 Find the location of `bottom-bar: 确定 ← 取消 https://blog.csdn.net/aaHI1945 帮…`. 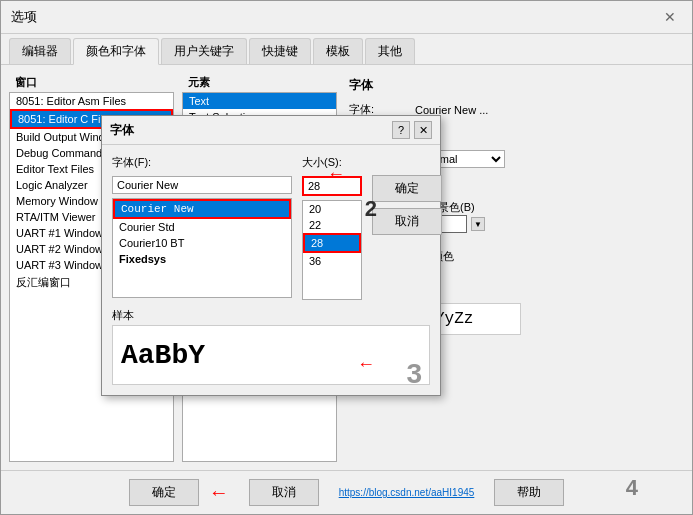

bottom-bar: 确定 ← 取消 https://blog.csdn.net/aaHI1945 帮… is located at coordinates (346, 492).